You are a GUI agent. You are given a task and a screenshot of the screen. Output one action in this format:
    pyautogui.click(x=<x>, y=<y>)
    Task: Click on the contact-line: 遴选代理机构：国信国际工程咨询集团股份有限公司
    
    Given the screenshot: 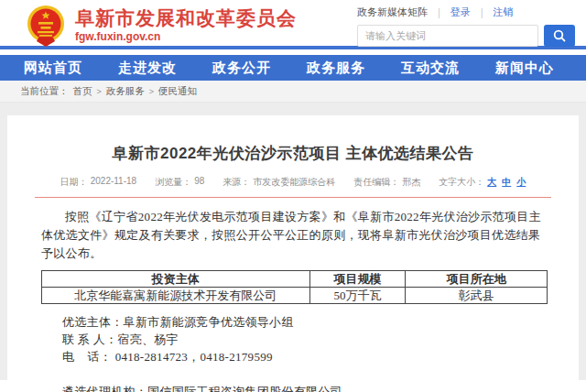 What is the action you would take?
    pyautogui.click(x=304, y=387)
    